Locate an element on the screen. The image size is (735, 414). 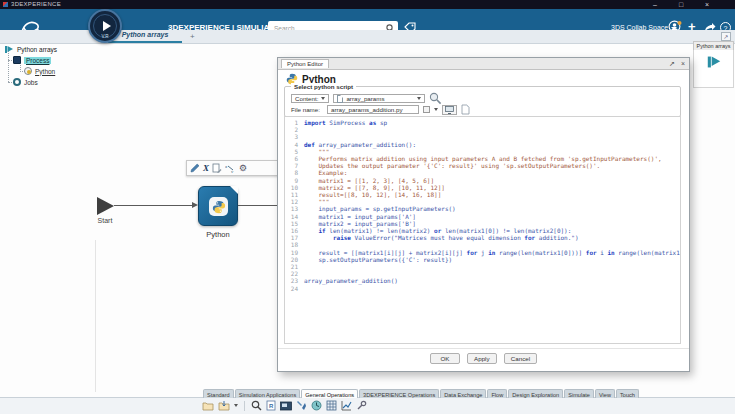
start-node is located at coordinates (106, 206).